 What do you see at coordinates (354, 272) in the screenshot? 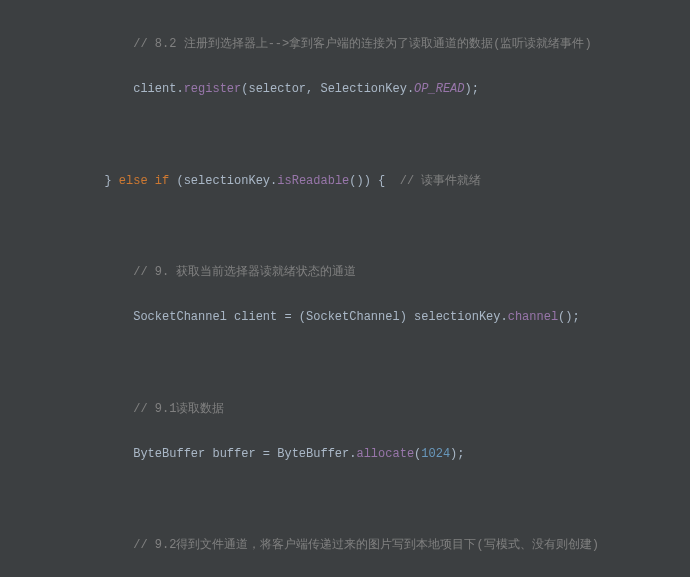
I see `code-line: // 9. 获取当前选择器读就绪状态的通道` at bounding box center [354, 272].